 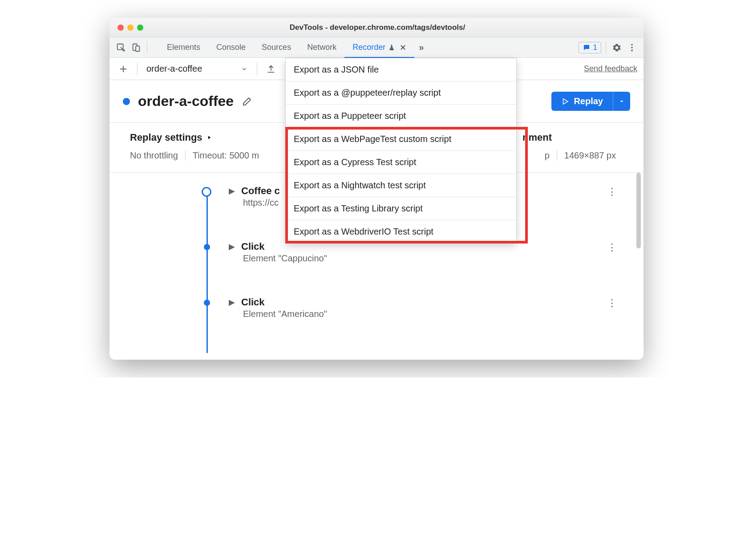 I want to click on tab-elements: Elements, so click(x=183, y=48).